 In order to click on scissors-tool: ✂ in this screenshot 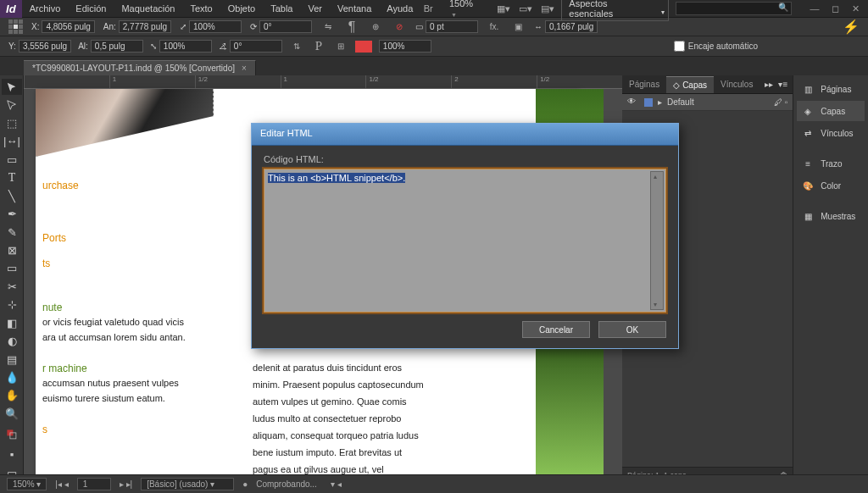, I will do `click(12, 286)`.